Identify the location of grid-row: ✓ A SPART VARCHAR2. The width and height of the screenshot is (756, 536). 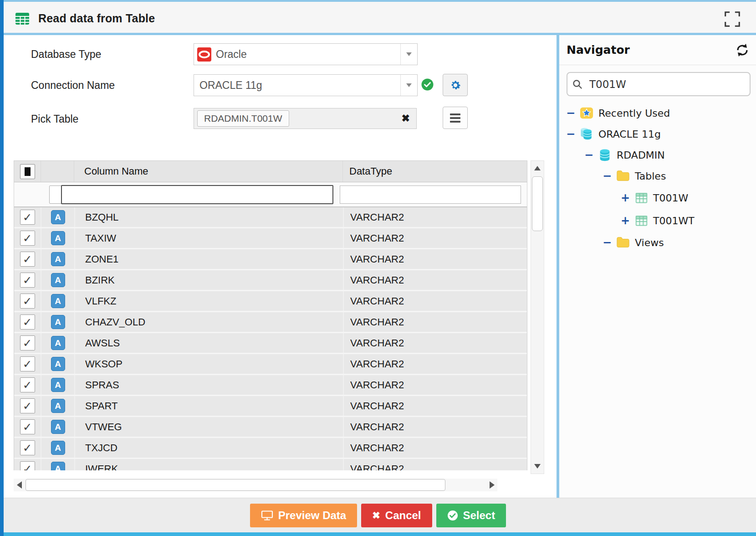
(271, 407).